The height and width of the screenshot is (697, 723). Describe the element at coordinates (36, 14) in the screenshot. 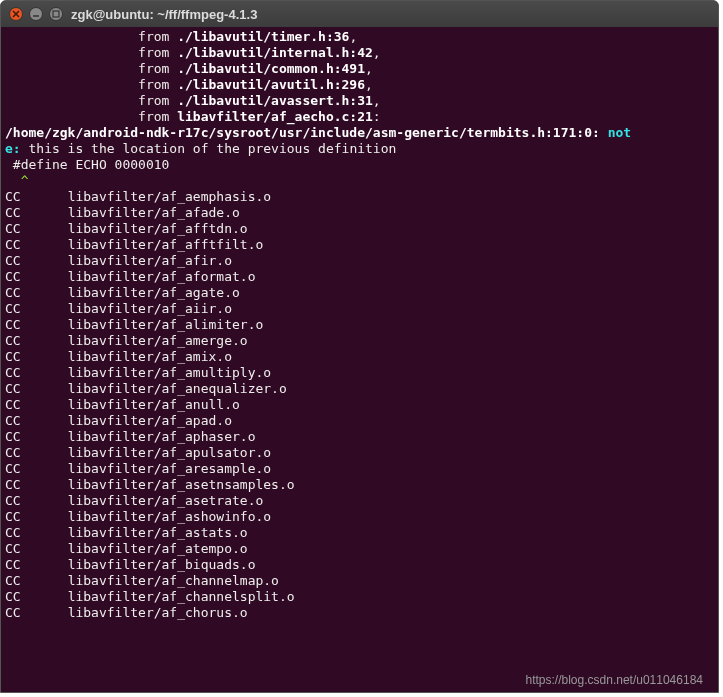

I see `window-controls` at that location.